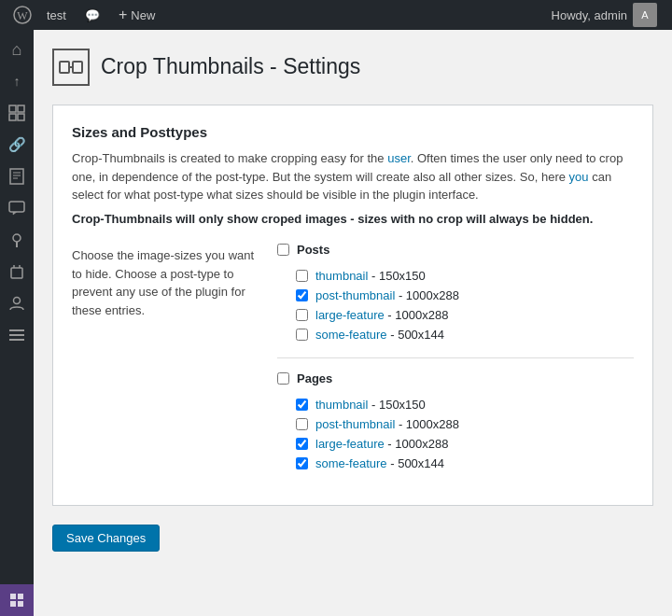 This screenshot has height=616, width=672. What do you see at coordinates (455, 250) in the screenshot?
I see `post-type-header-posts: Posts` at bounding box center [455, 250].